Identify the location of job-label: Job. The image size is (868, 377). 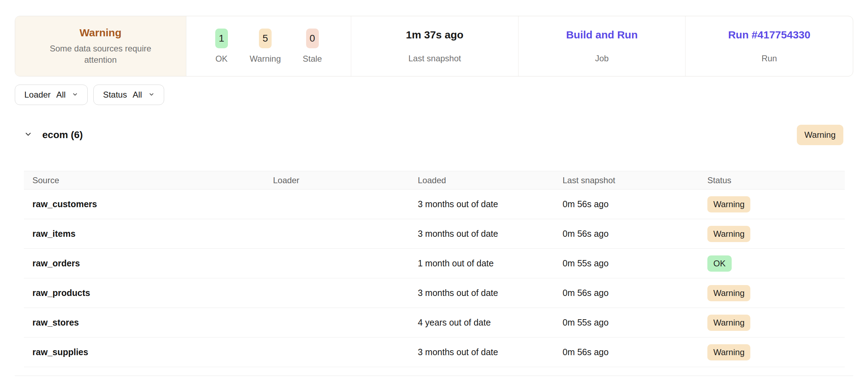
(602, 58).